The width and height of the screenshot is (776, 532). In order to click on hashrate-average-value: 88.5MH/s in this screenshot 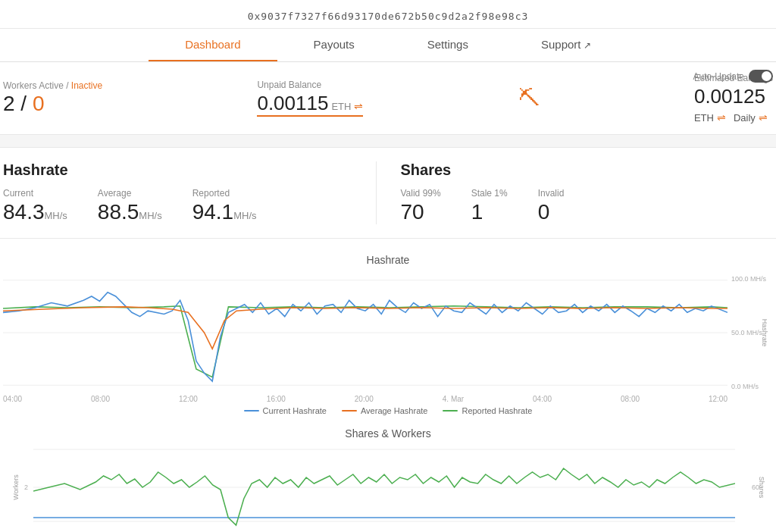, I will do `click(130, 212)`.